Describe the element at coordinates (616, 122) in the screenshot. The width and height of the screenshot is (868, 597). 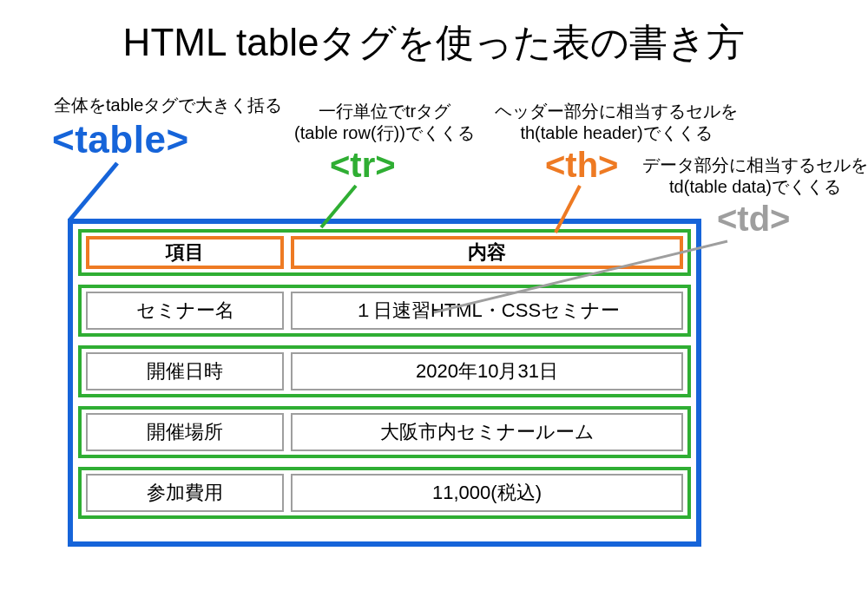
I see `annotation-th-description: ヘッダー部分に相当するセルを th(table header)でくくる` at that location.